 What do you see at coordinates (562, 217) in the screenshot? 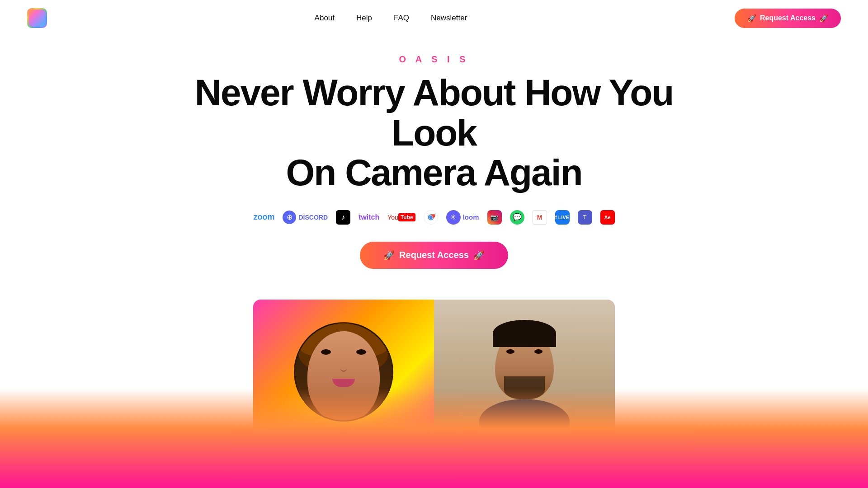
I see `logo-facebook-live: f LIVE` at bounding box center [562, 217].